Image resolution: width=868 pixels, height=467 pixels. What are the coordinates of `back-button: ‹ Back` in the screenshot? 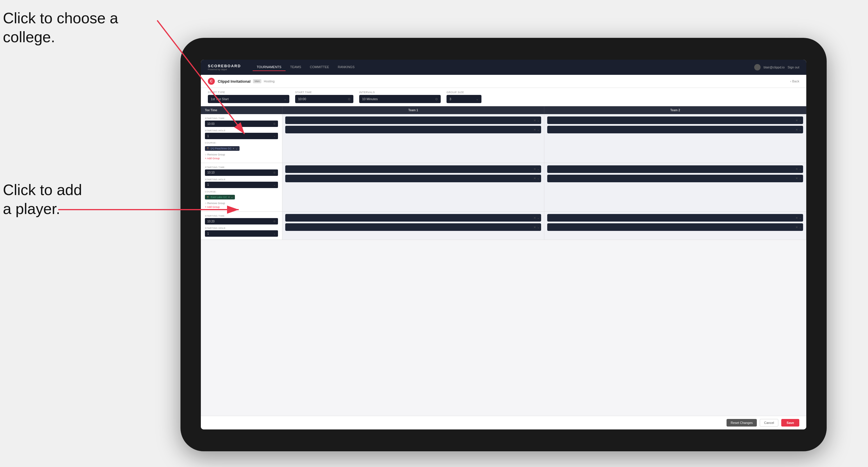 It's located at (795, 81).